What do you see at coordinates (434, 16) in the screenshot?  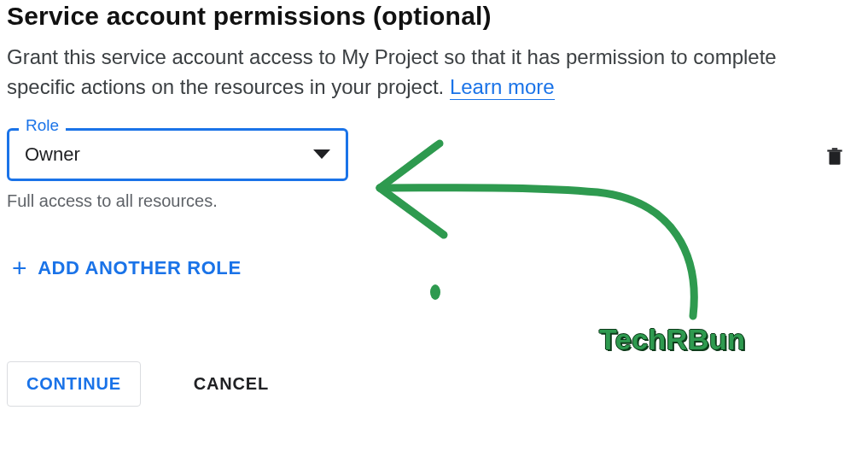 I see `page-title: Service account permissions (optional)` at bounding box center [434, 16].